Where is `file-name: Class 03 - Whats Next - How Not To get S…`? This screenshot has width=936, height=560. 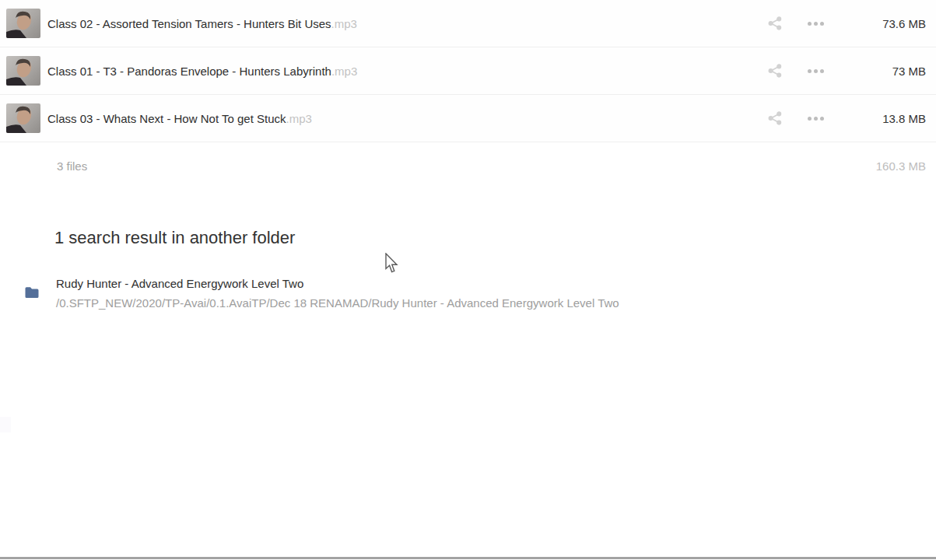 file-name: Class 03 - Whats Next - How Not To get S… is located at coordinates (406, 118).